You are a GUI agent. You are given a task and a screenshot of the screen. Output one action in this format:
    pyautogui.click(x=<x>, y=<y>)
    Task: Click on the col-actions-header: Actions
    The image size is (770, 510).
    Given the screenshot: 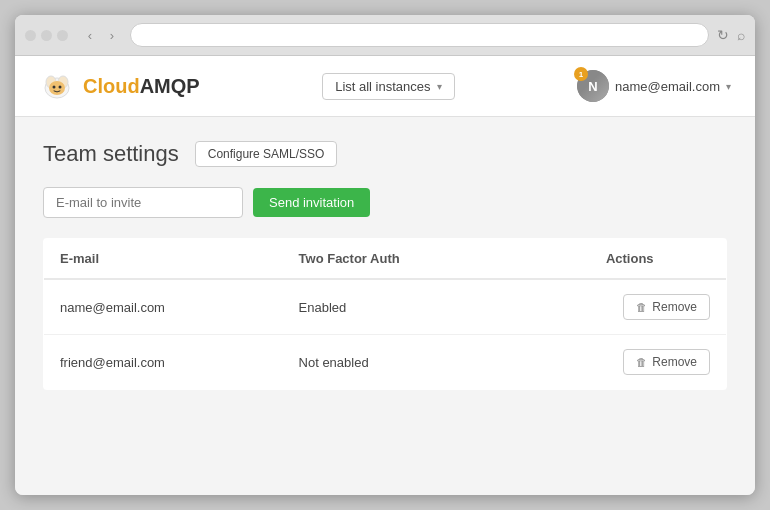 What is the action you would take?
    pyautogui.click(x=658, y=260)
    